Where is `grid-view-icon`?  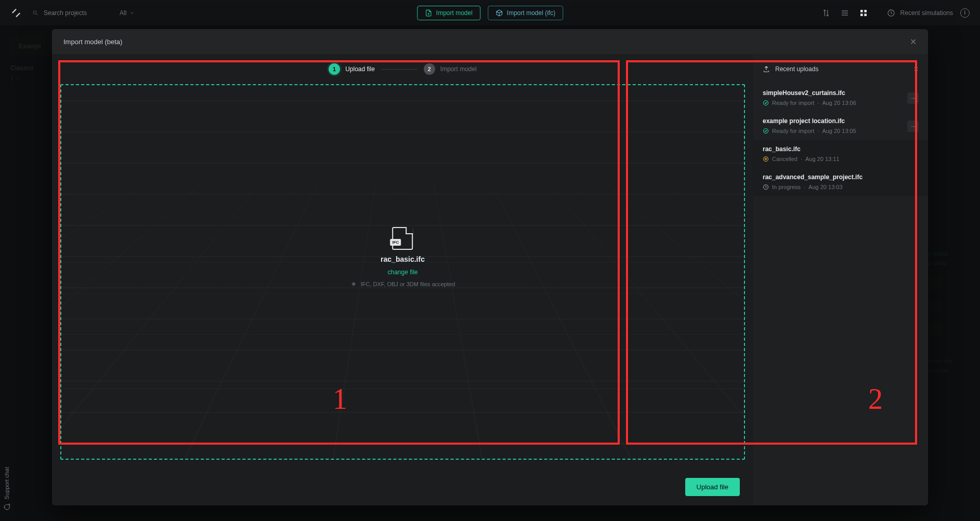
grid-view-icon is located at coordinates (864, 13).